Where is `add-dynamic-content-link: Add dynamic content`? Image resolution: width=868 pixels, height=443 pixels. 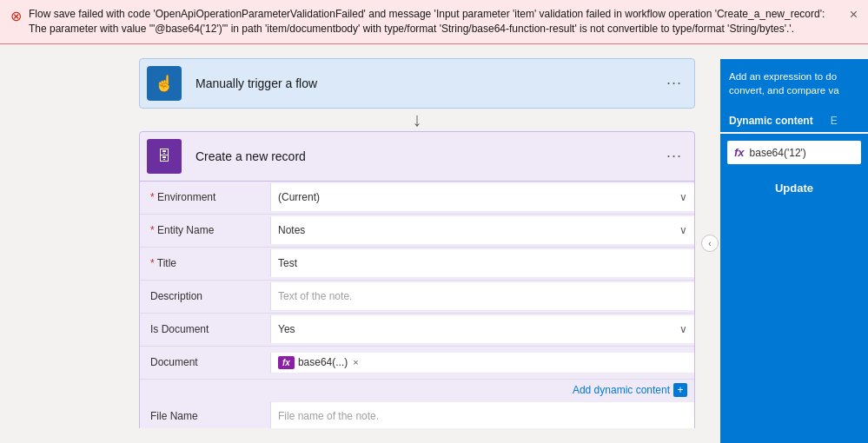
add-dynamic-content-link: Add dynamic content is located at coordinates (621, 390).